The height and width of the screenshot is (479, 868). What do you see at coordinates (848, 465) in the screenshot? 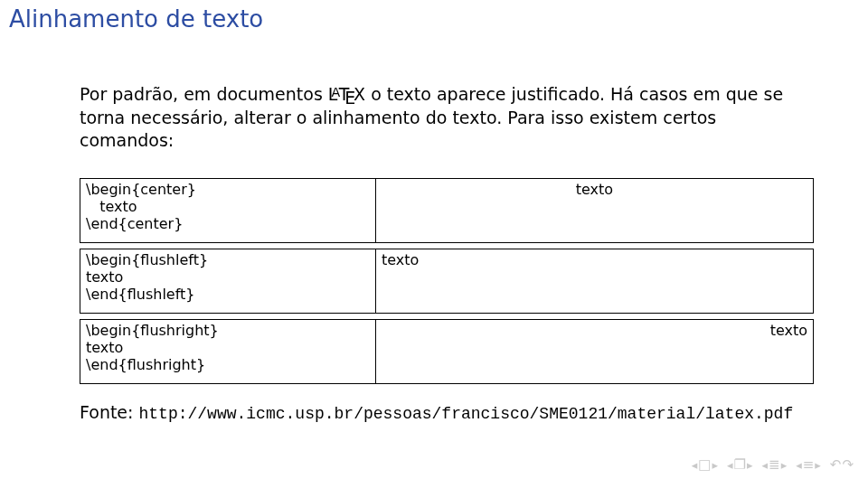
I see `nav-forward-icon: ↷` at bounding box center [848, 465].